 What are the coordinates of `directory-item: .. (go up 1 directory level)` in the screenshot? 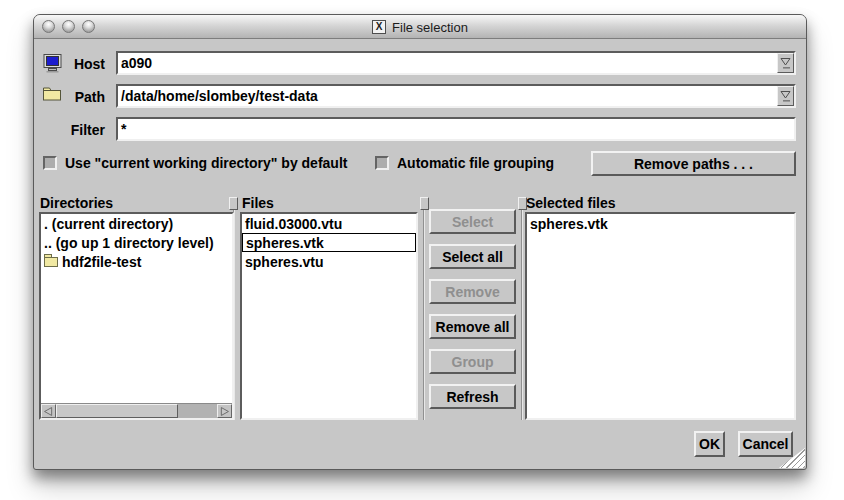 It's located at (136, 242).